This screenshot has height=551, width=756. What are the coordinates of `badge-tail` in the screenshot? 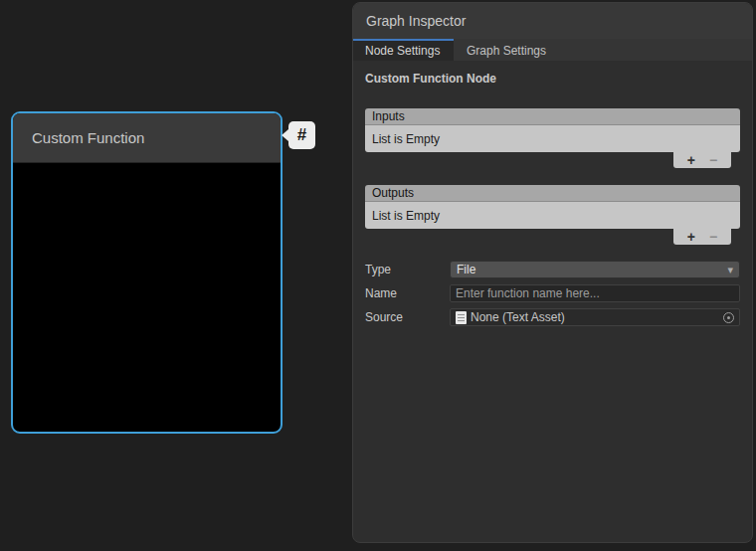 It's located at (284, 135).